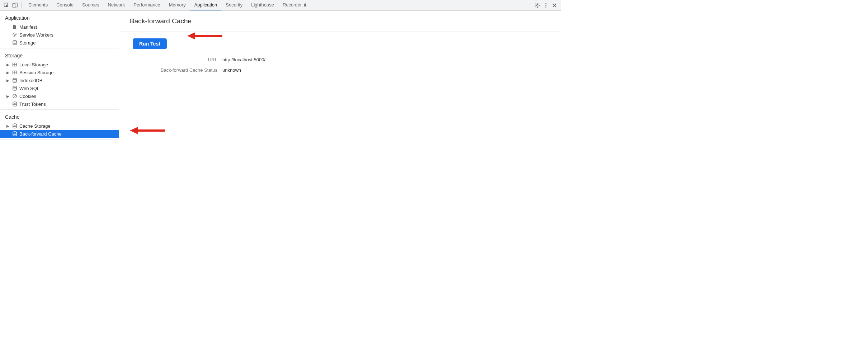 The width and height of the screenshot is (868, 340). I want to click on value-url: http://localhost:5000/, so click(244, 60).